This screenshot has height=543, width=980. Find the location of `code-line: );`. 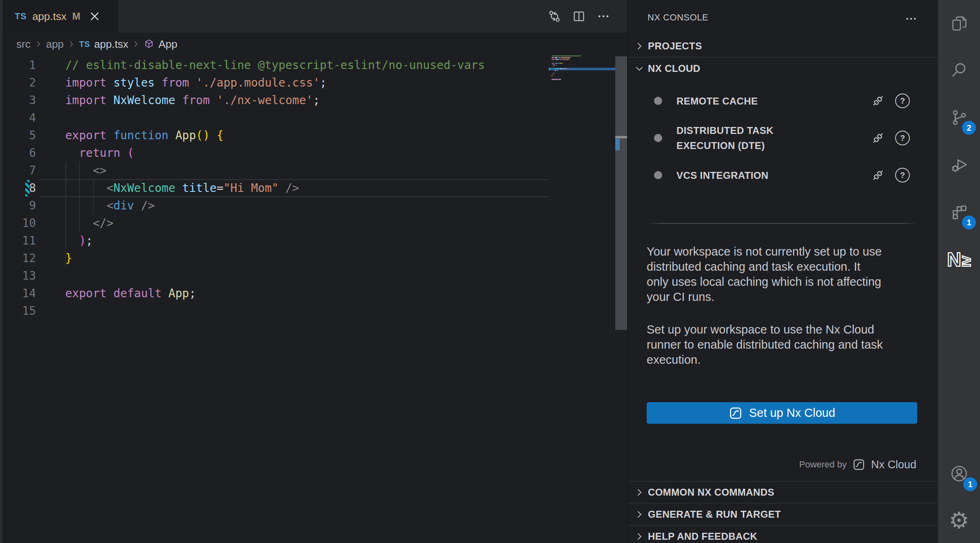

code-line: ); is located at coordinates (275, 241).